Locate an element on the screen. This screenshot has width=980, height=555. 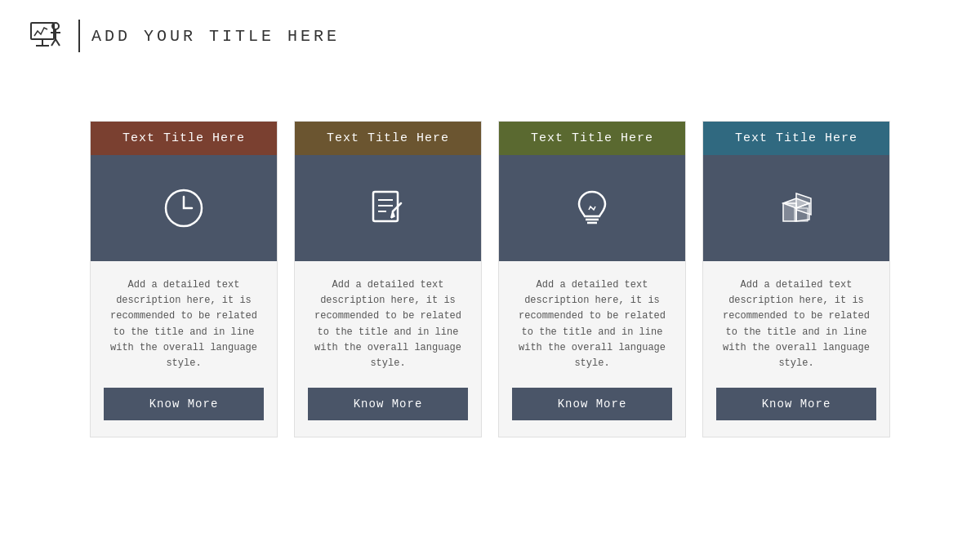
card-1-icon-area is located at coordinates (184, 208).